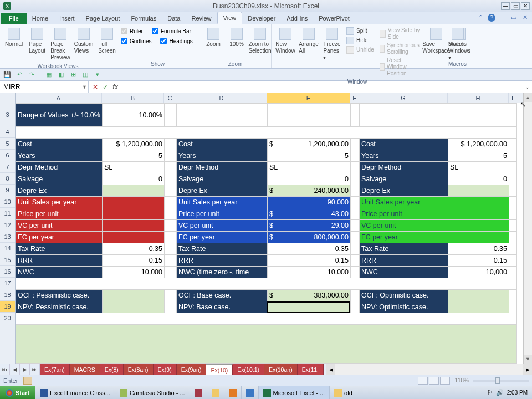 This screenshot has width=532, height=399. Describe the element at coordinates (134, 237) in the screenshot. I see `cell-B13` at that location.